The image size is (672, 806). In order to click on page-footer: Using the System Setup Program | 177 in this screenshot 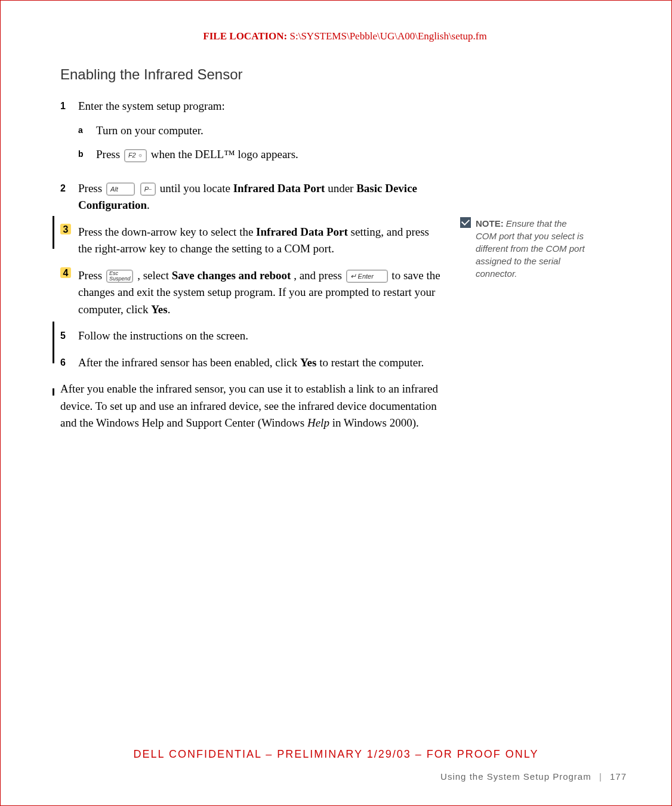, I will do `click(534, 777)`.